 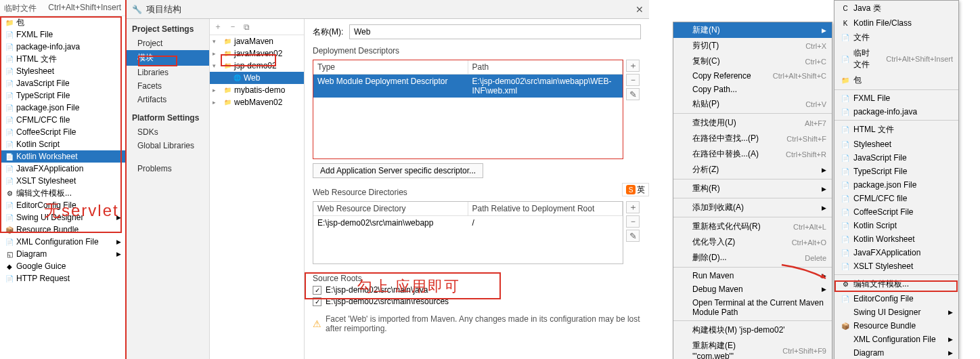 I want to click on file-template-item: 📄Kotlin Worksheet, so click(x=62, y=156).